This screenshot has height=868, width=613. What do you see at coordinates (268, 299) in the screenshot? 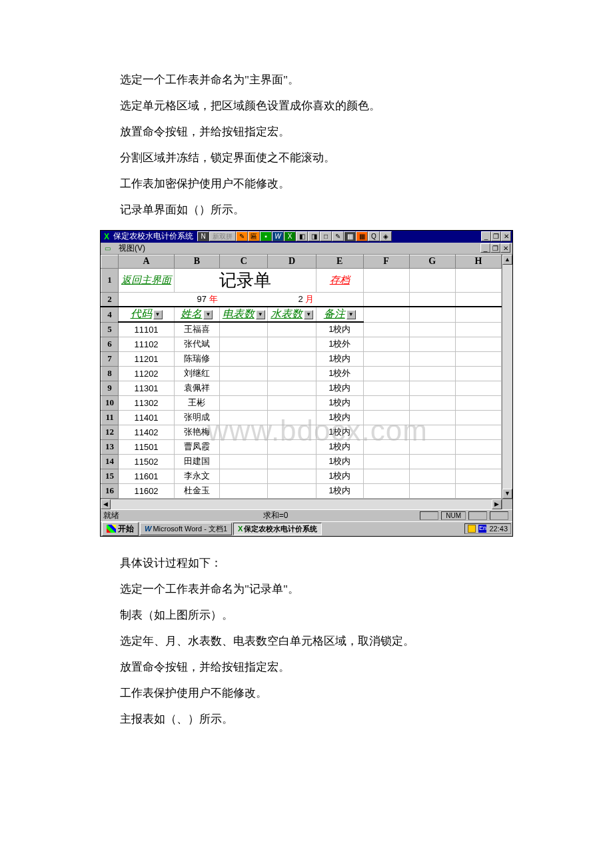
I see `month-cell: 2 月` at bounding box center [268, 299].